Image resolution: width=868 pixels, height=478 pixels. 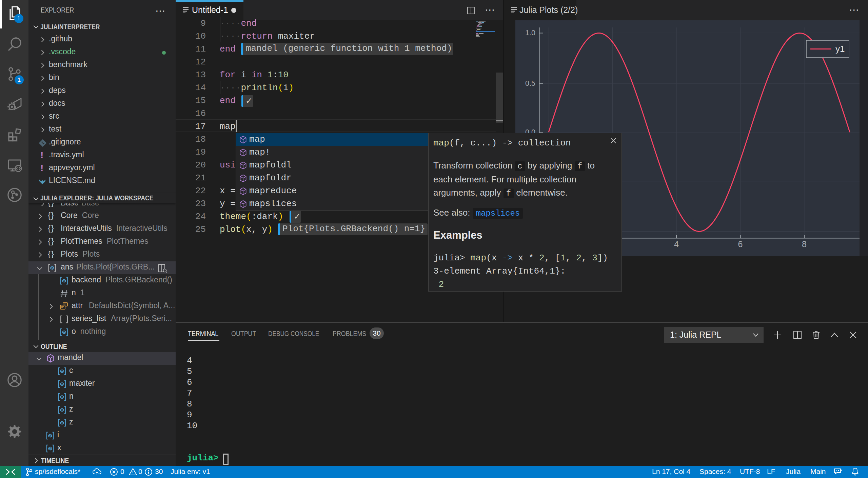 What do you see at coordinates (676, 244) in the screenshot?
I see `svg-text: 4` at bounding box center [676, 244].